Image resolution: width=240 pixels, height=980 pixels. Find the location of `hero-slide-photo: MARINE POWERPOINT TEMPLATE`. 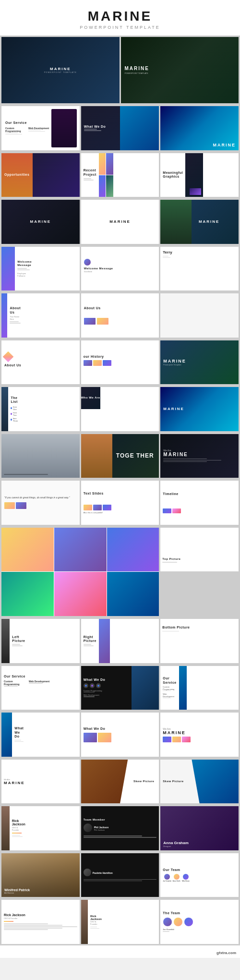

hero-slide-photo: MARINE POWERPOINT TEMPLATE is located at coordinates (180, 70).